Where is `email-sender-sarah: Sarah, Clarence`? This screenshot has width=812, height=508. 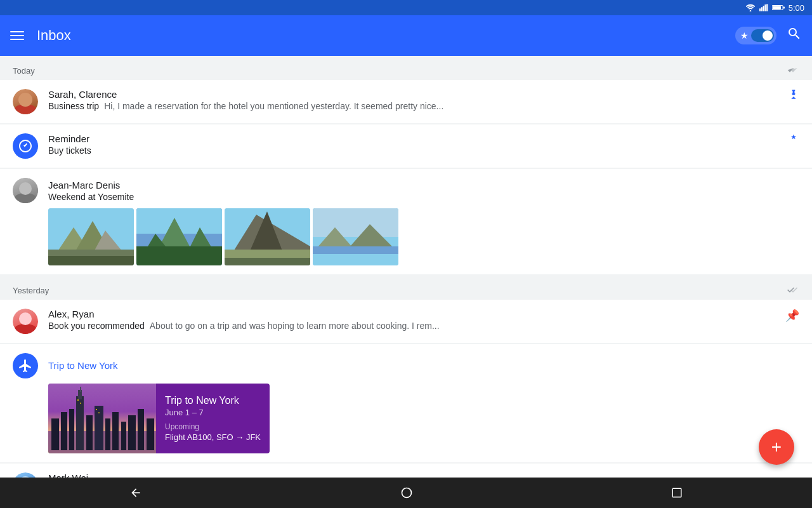 email-sender-sarah: Sarah, Clarence is located at coordinates (416, 94).